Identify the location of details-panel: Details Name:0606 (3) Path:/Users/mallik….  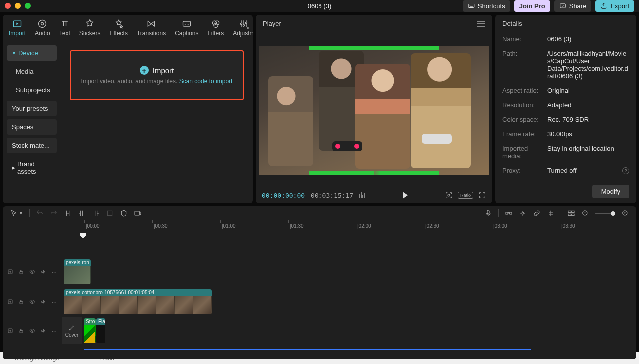
(566, 109).